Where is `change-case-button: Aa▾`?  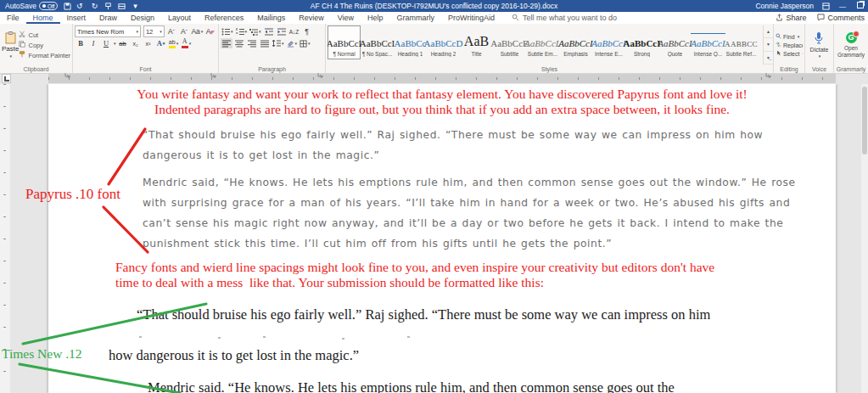
change-case-button: Aa▾ is located at coordinates (197, 31).